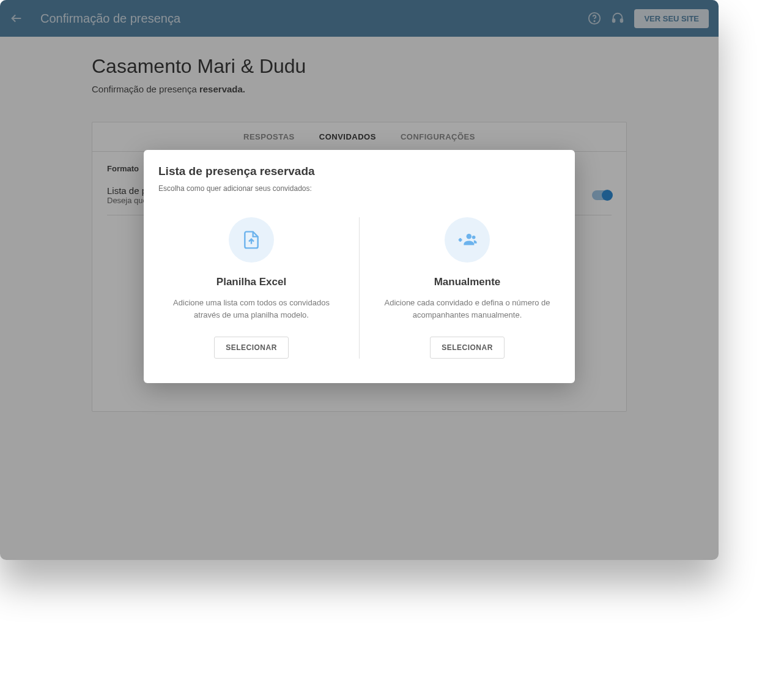 This screenshot has height=675, width=784. What do you see at coordinates (360, 288) in the screenshot?
I see `modal-options: Planilha Excel Adicione uma lista com to…` at bounding box center [360, 288].